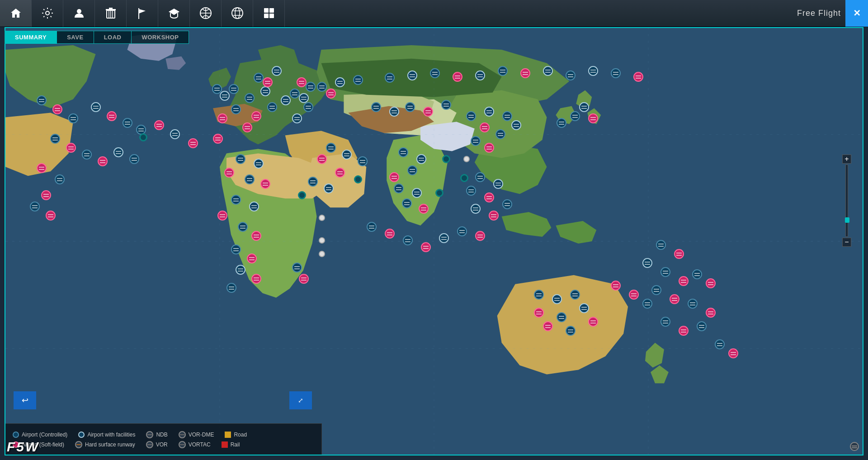 The width and height of the screenshot is (868, 460). Describe the element at coordinates (847, 201) in the screenshot. I see `zoom-track` at that location.